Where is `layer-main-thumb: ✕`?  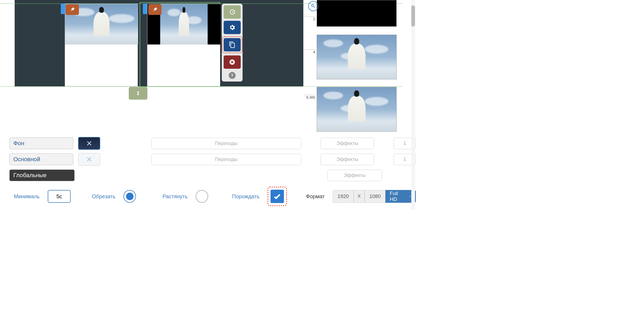 layer-main-thumb: ✕ is located at coordinates (89, 159).